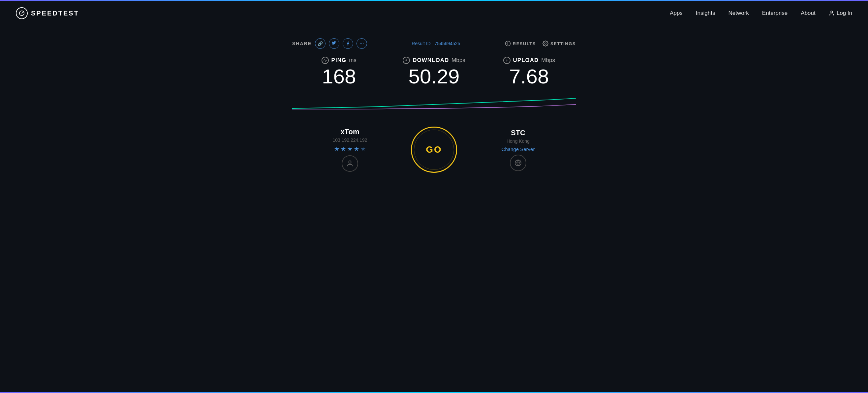 The width and height of the screenshot is (868, 393). I want to click on share-label: SHARE, so click(302, 43).